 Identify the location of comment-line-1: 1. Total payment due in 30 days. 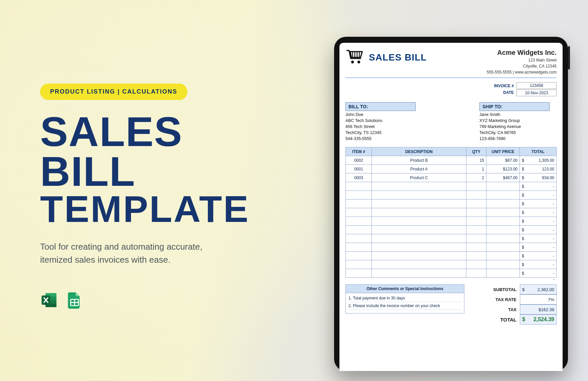
(405, 298).